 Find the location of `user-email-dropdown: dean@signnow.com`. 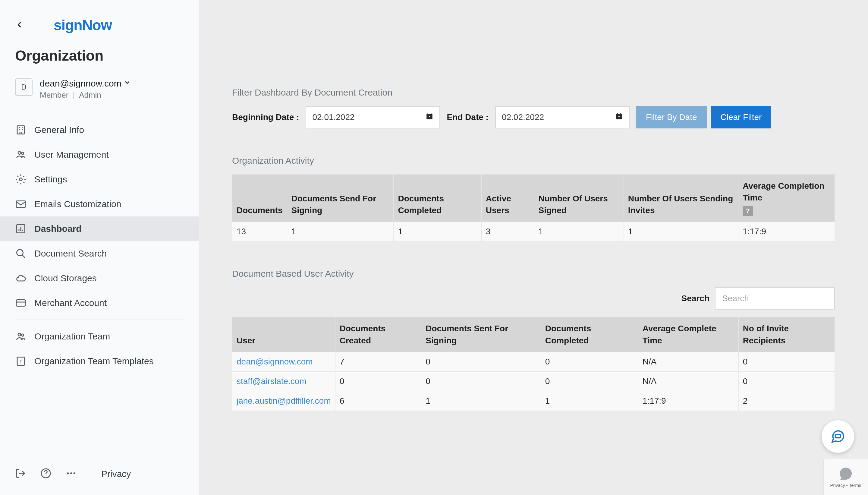

user-email-dropdown: dean@signnow.com is located at coordinates (85, 84).